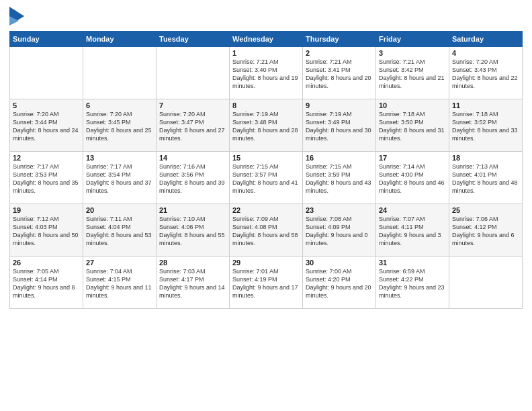  Describe the element at coordinates (120, 126) in the screenshot. I see `day-cell: 6Sunrise: 7:20 AM Sunset: 3:45 PM Daylig…` at that location.